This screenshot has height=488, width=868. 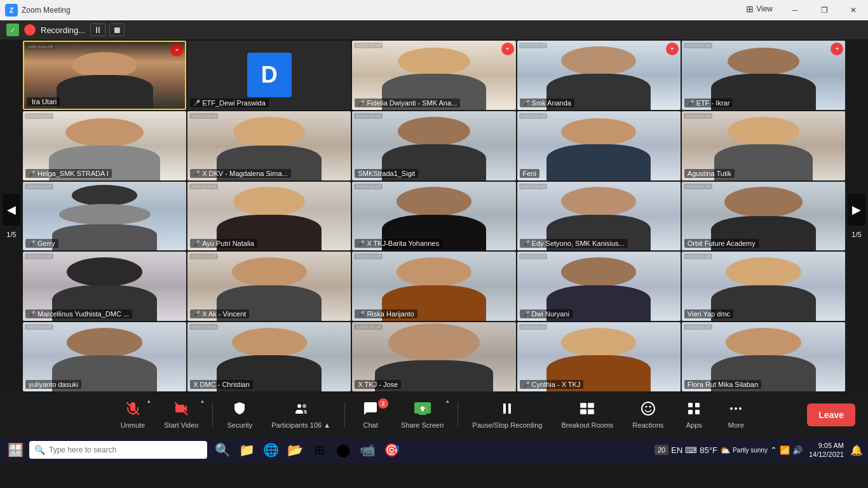 What do you see at coordinates (367, 450) in the screenshot?
I see `taskbar-zoom-app: 📹` at bounding box center [367, 450].